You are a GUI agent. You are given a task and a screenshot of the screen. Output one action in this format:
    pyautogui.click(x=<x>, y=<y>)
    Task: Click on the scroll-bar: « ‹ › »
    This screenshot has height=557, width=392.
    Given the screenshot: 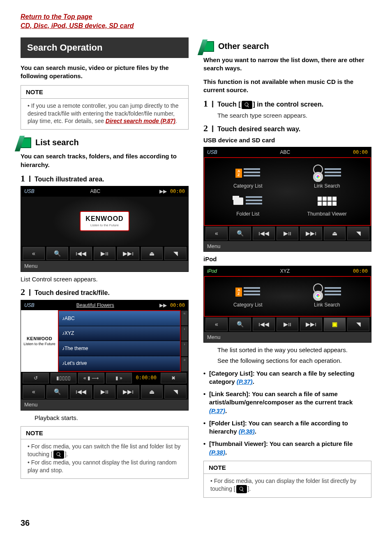 What is the action you would take?
    pyautogui.click(x=184, y=341)
    